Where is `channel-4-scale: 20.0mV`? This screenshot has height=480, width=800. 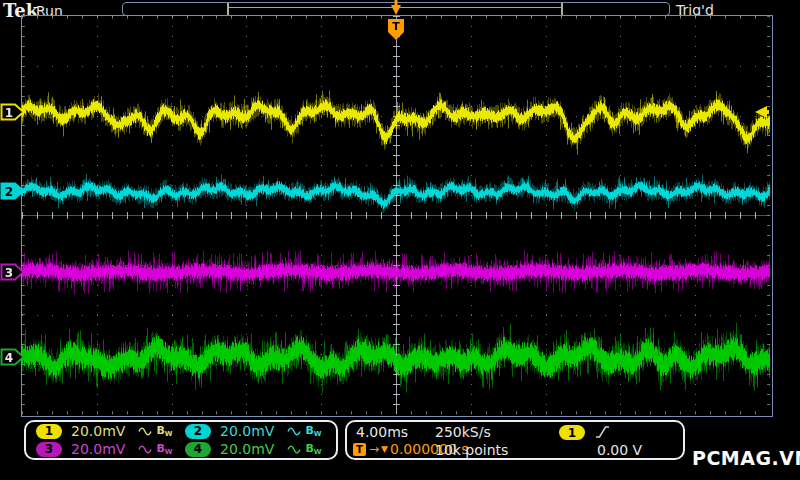
channel-4-scale: 20.0mV is located at coordinates (247, 449).